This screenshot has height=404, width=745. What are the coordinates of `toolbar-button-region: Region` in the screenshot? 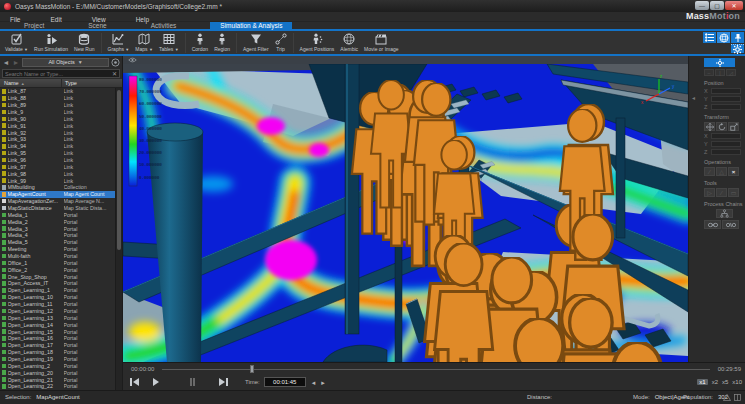 It's located at (222, 42).